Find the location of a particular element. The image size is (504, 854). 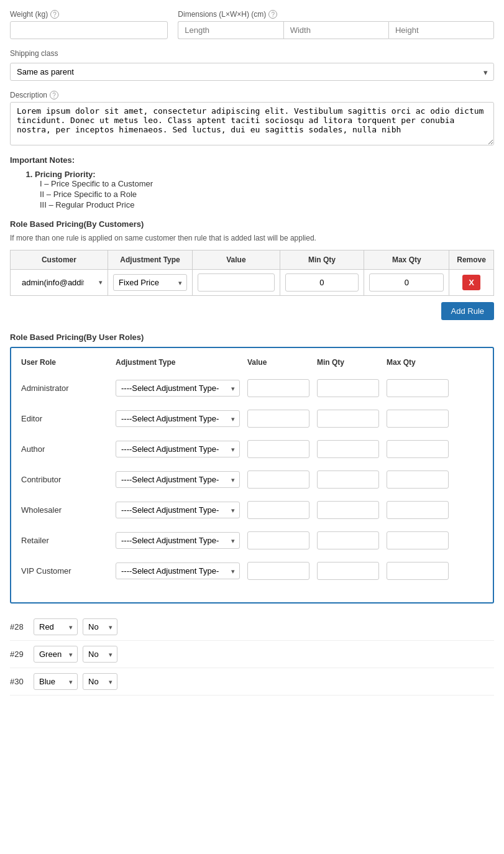

administrator-adjustment-select: ----Select Adjustment Type- Fixed Price … is located at coordinates (178, 388).